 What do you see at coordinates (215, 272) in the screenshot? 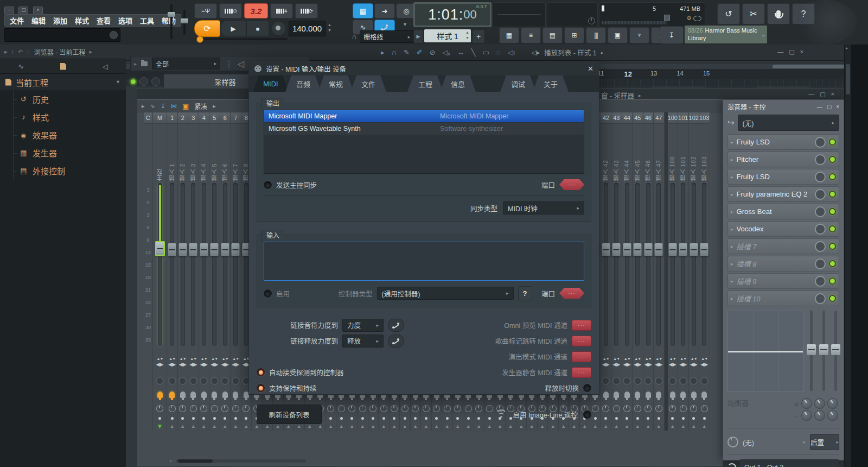
I see `mixer-track-strip: 5 插入 5 ▲▼◀▶` at bounding box center [215, 272].